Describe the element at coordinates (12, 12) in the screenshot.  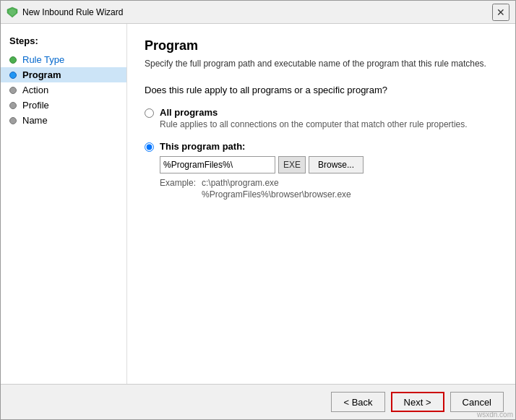
I see `app-icon` at that location.